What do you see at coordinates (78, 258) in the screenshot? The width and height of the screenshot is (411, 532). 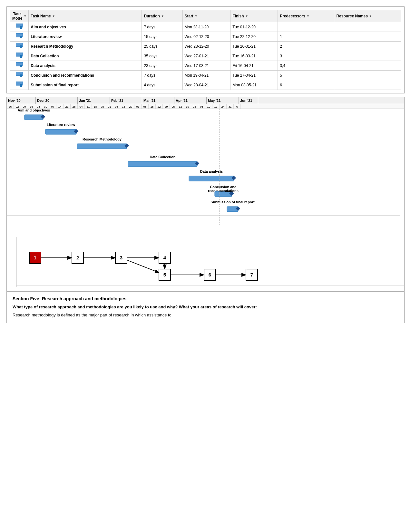 I see `network-node: 2` at bounding box center [78, 258].